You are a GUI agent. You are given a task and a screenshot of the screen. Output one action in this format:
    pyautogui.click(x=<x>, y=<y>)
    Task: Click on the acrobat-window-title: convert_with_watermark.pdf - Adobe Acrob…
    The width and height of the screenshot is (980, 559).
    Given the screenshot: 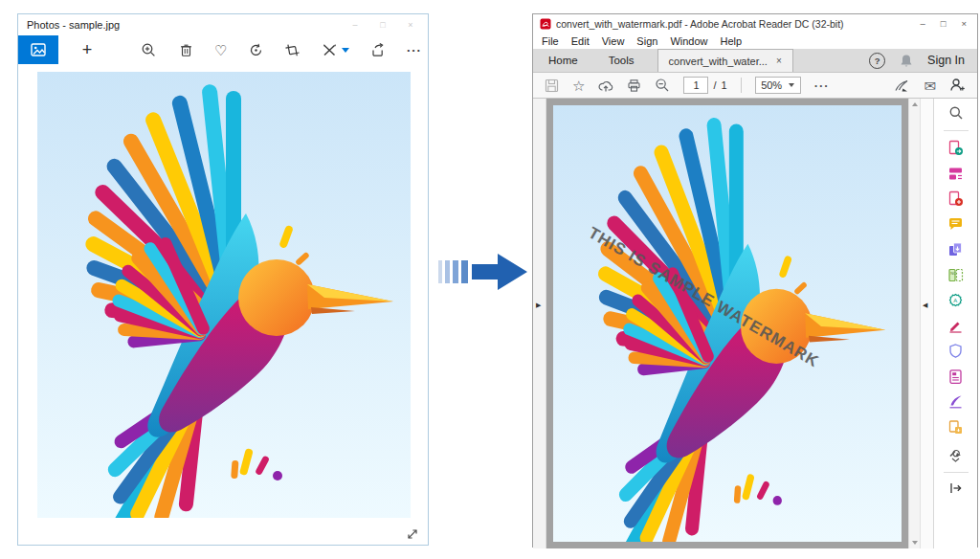 What is the action you would take?
    pyautogui.click(x=701, y=24)
    